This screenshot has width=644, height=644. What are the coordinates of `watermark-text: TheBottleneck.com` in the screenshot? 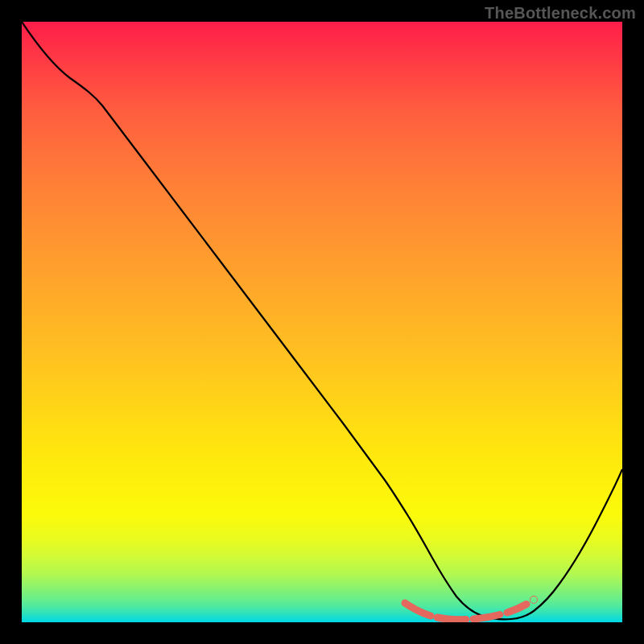 It's located at (560, 13).